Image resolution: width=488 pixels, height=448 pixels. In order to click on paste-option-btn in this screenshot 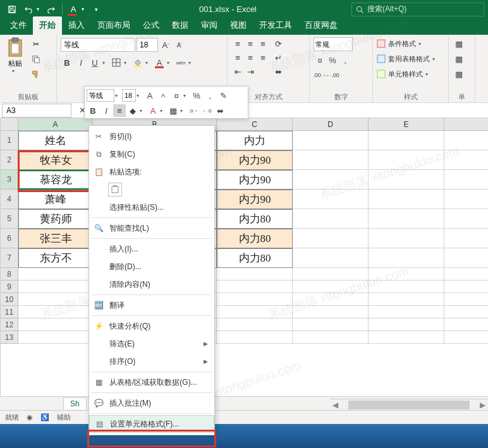, I will do `click(115, 190)`.